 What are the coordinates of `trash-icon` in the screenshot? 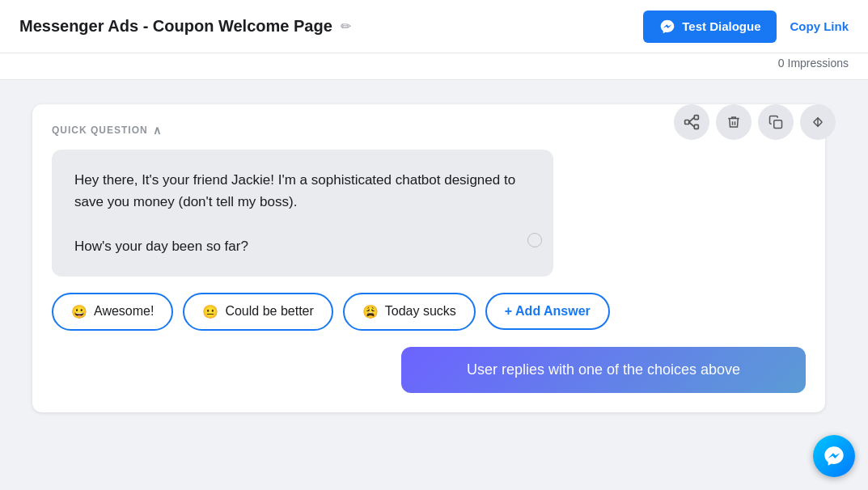 It's located at (734, 122).